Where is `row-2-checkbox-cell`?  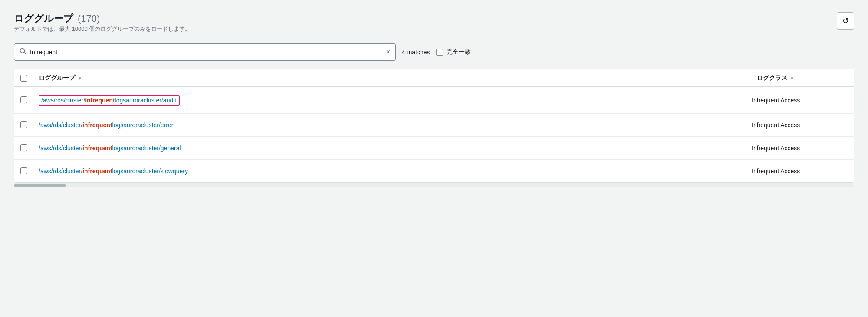
row-2-checkbox-cell is located at coordinates (24, 125).